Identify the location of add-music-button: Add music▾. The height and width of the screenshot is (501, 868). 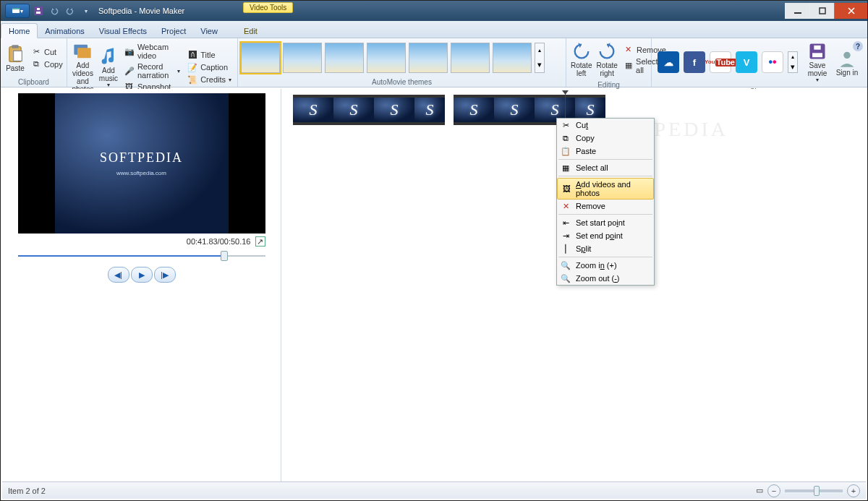
(109, 67).